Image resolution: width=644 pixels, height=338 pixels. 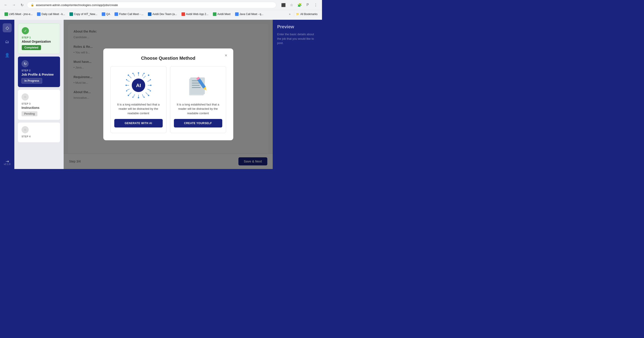 I want to click on step-2-title: Job Profile & Preview, so click(x=39, y=75).